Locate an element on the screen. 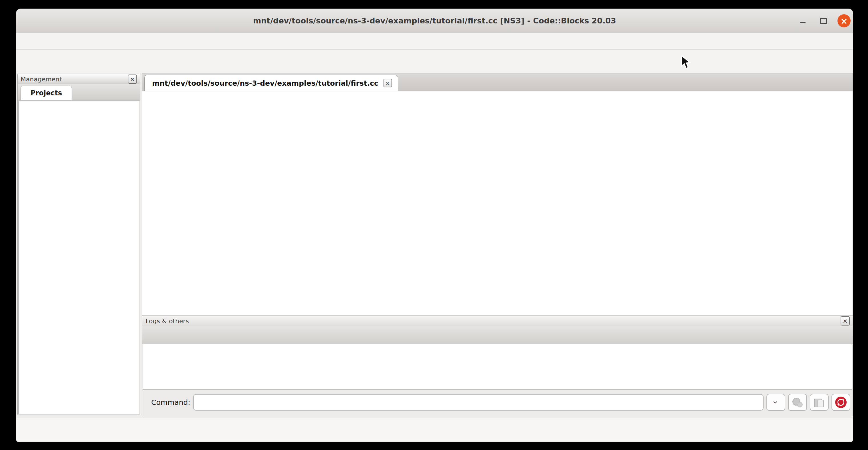 The image size is (868, 450). command-label: Command: is located at coordinates (171, 402).